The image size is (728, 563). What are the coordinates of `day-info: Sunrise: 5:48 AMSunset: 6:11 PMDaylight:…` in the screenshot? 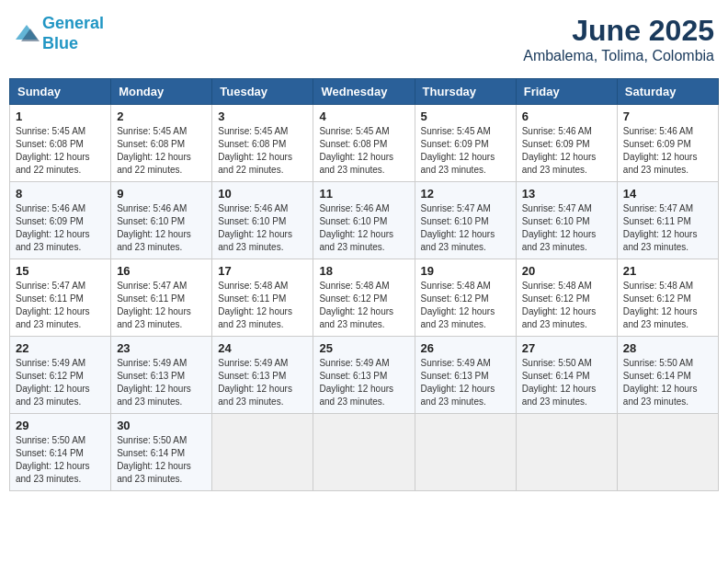 It's located at (263, 305).